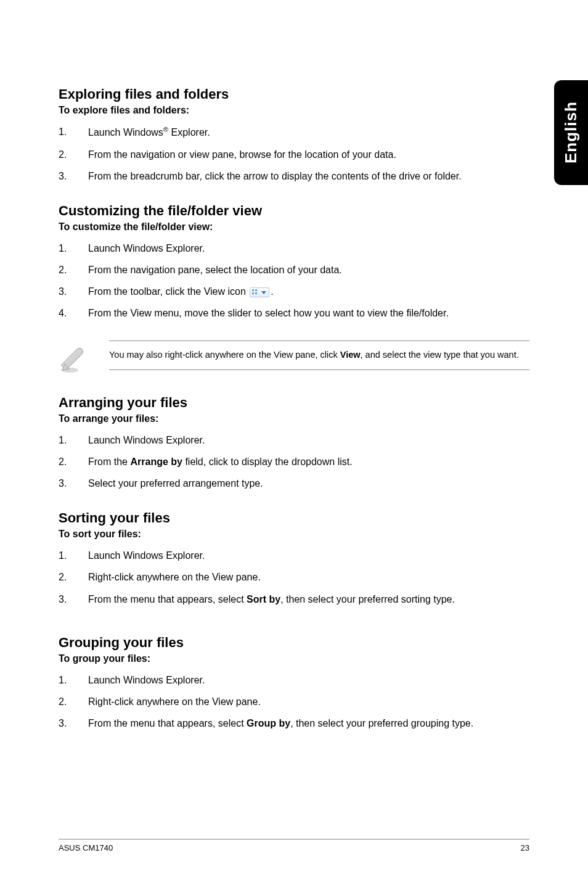 The width and height of the screenshot is (588, 887). Describe the element at coordinates (259, 292) in the screenshot. I see `view-icon` at that location.